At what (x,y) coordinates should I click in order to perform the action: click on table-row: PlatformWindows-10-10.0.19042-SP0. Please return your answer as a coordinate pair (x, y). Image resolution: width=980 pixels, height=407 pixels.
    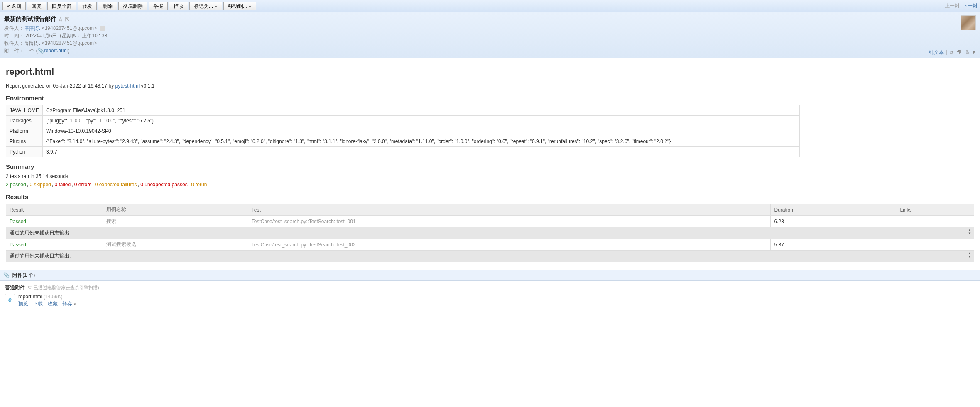
    Looking at the image, I should click on (403, 131).